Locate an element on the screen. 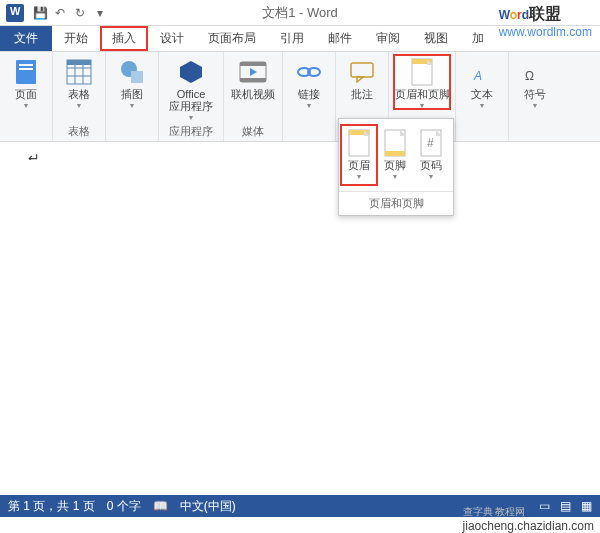  dropdown-group-label: 页眉和页脚 is located at coordinates (396, 203).